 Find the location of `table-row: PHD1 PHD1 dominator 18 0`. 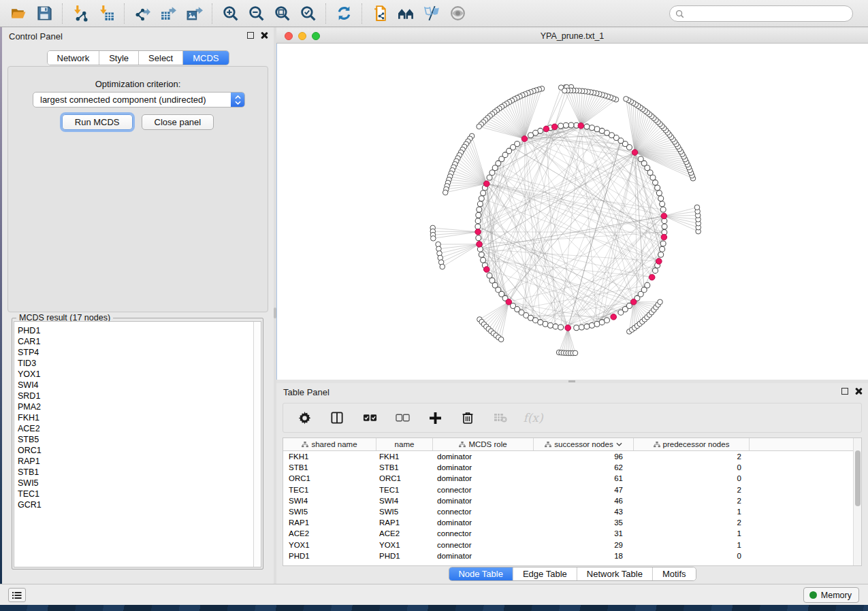

table-row: PHD1 PHD1 dominator 18 0 is located at coordinates (568, 556).